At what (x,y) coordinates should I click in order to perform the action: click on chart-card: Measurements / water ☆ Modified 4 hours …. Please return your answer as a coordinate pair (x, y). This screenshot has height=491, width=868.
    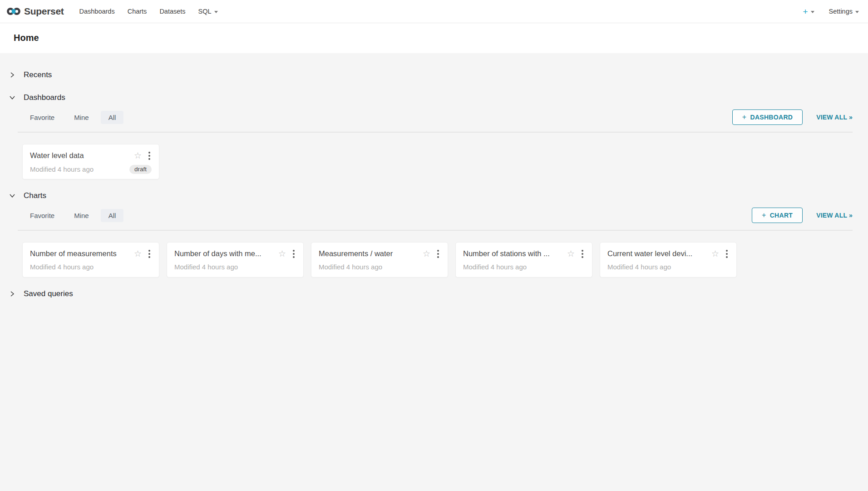
    Looking at the image, I should click on (380, 260).